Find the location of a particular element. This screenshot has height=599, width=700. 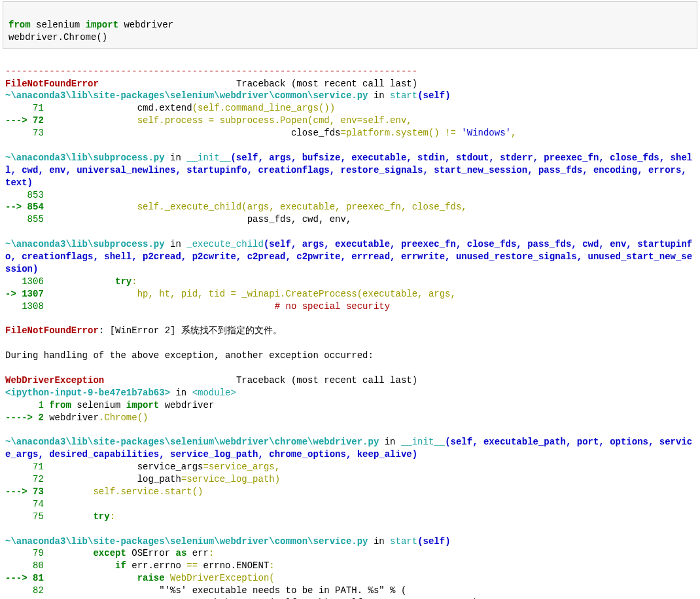

kw-as: as is located at coordinates (183, 553).